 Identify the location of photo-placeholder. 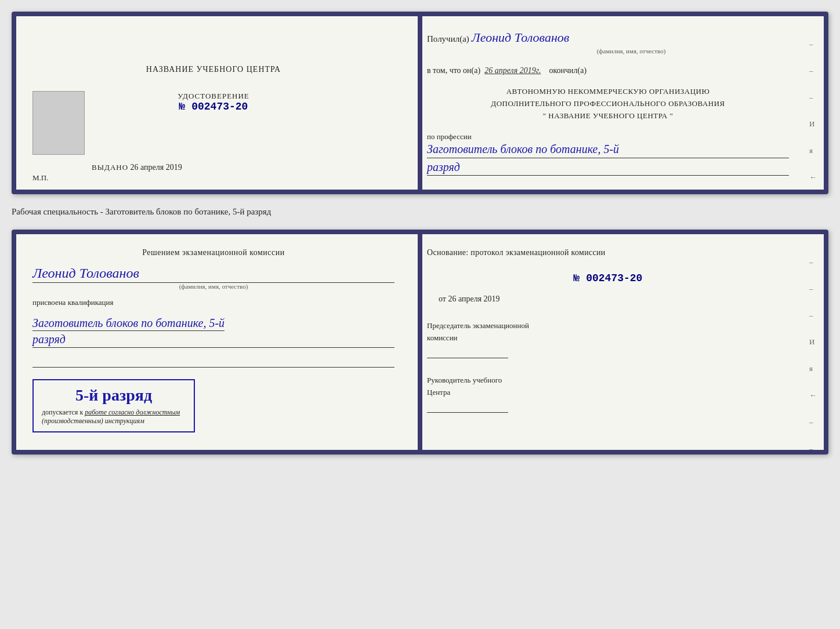
(59, 123).